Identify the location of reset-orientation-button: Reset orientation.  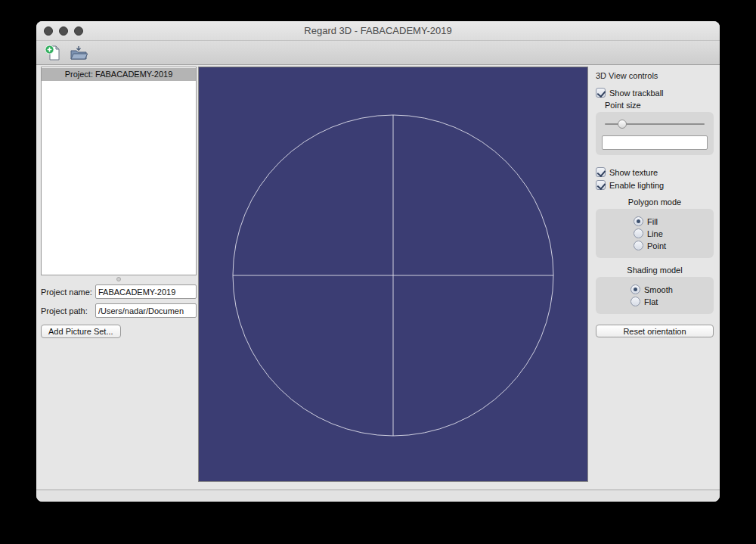
(655, 331).